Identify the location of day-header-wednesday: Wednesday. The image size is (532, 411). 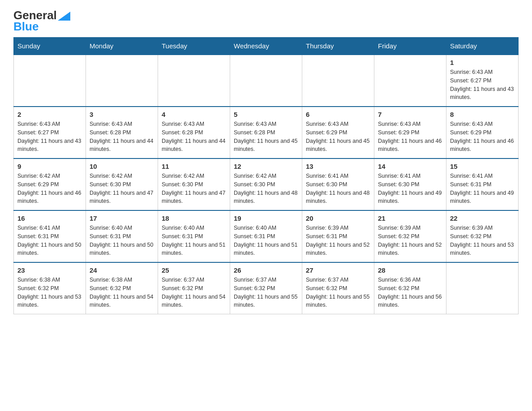
(266, 47).